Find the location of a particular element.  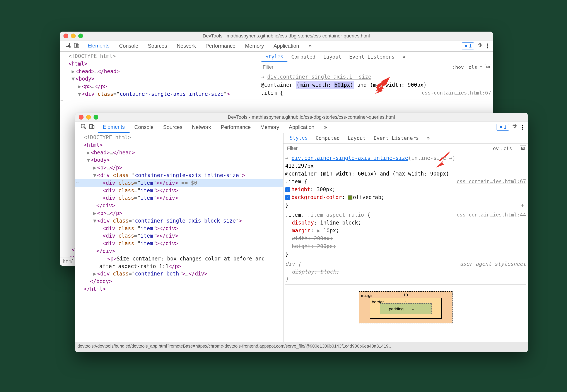

add-declaration-icon: + is located at coordinates (523, 206).